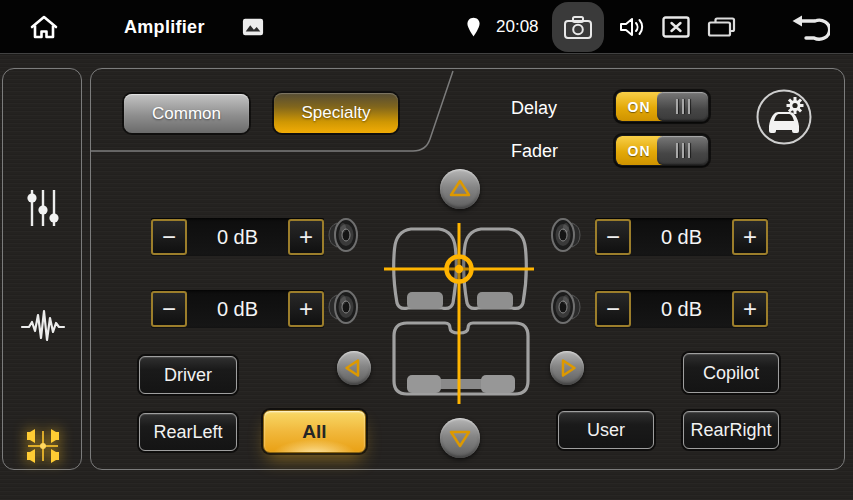 This screenshot has width=853, height=500. I want to click on location-icon, so click(474, 26).